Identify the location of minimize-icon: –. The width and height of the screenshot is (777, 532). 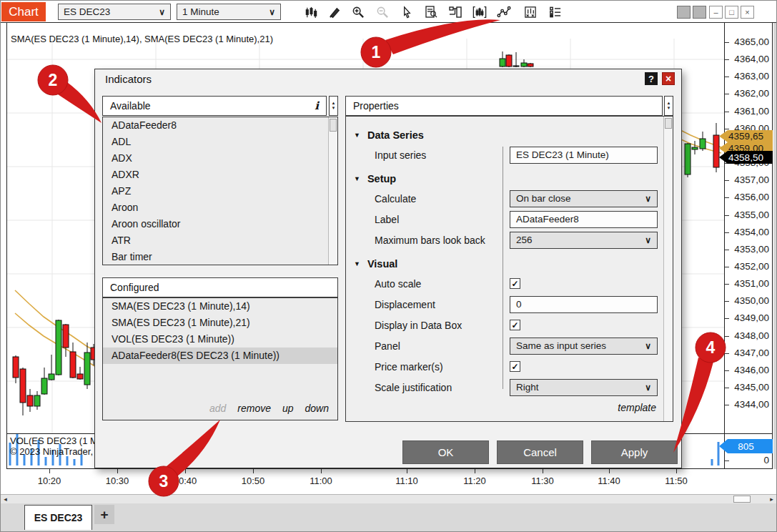
(716, 12).